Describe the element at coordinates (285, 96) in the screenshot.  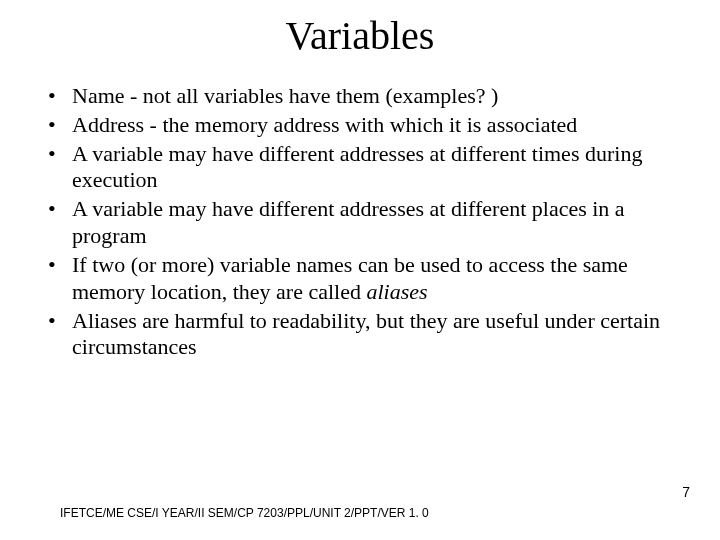
I see `bullet-text: Name - not all variables have them (exam…` at that location.